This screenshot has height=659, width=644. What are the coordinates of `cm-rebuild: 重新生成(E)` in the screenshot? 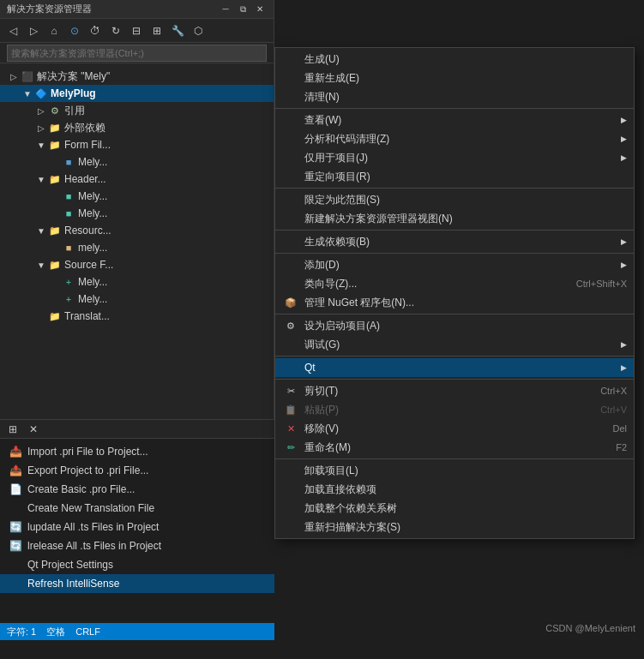 It's located at (454, 78).